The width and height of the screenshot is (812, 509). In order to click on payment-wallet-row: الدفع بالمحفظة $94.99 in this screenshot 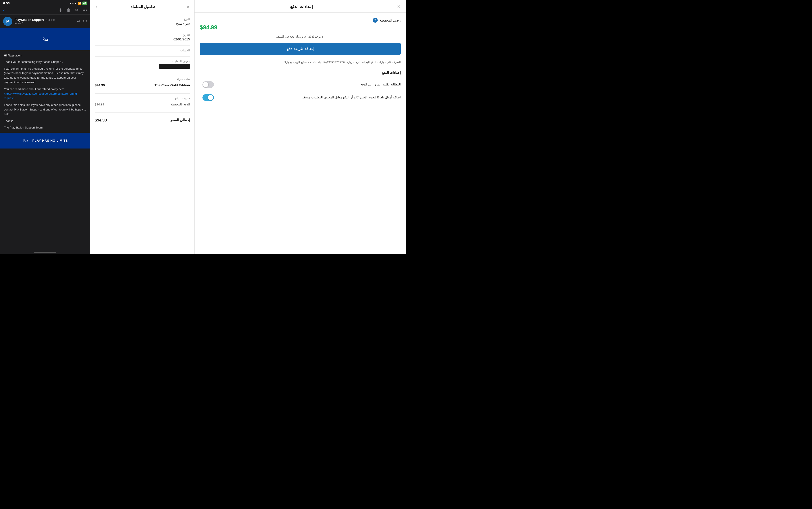, I will do `click(142, 104)`.